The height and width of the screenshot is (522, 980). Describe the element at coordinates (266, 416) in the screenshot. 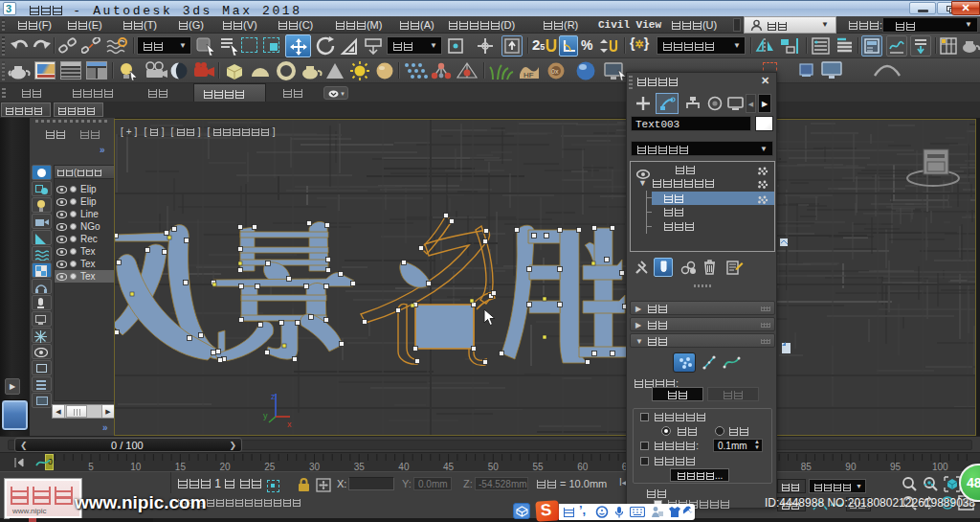

I see `svg-text: y` at that location.